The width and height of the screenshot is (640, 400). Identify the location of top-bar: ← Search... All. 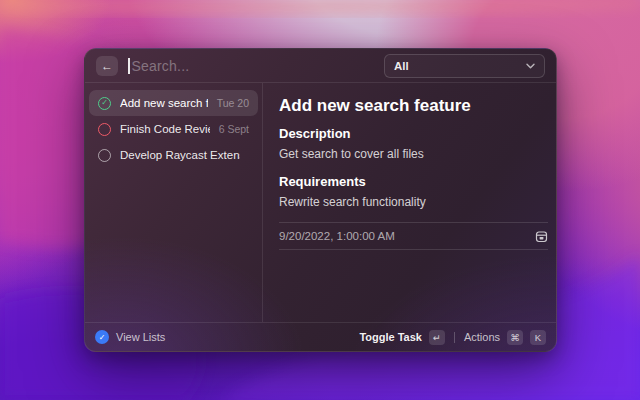
(320, 66).